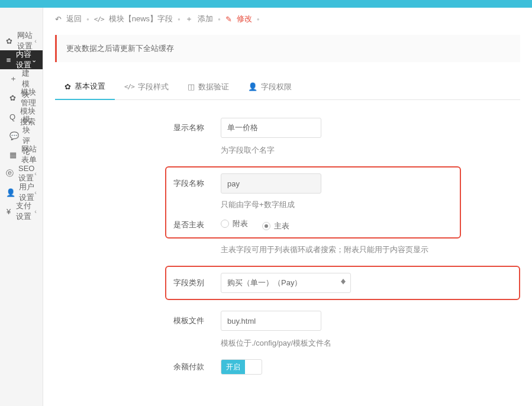 This screenshot has height=406, width=532. Describe the element at coordinates (21, 211) in the screenshot. I see `sidebar-item-pay: ¥ 支付设置 ‹` at that location.